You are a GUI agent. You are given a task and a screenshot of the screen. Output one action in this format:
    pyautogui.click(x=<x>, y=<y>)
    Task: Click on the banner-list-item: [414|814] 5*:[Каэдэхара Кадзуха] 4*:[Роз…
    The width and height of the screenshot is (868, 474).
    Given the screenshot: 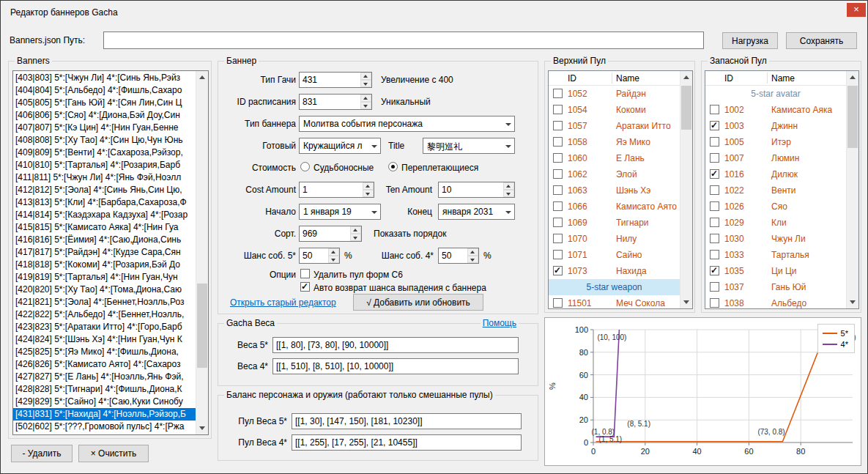 What is the action you would take?
    pyautogui.click(x=104, y=215)
    